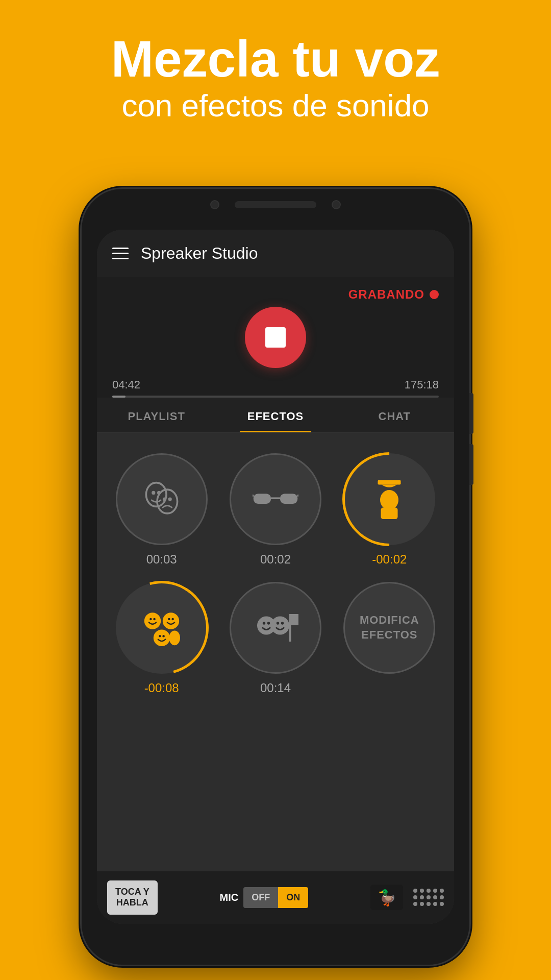 This screenshot has width=551, height=980. What do you see at coordinates (156, 415) in the screenshot?
I see `tab-playlist: PLAYLIST` at bounding box center [156, 415].